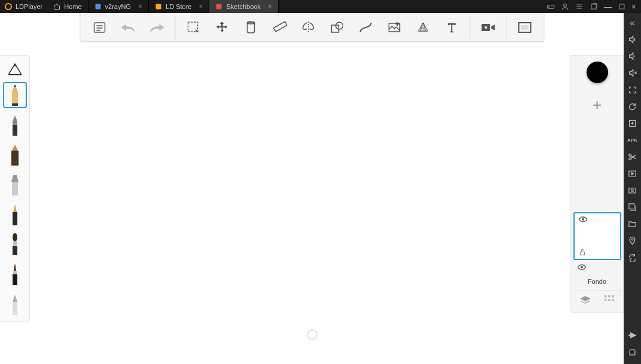 This screenshot has width=641, height=364. What do you see at coordinates (15, 274) in the screenshot?
I see `brush-fine-brush` at bounding box center [15, 274].